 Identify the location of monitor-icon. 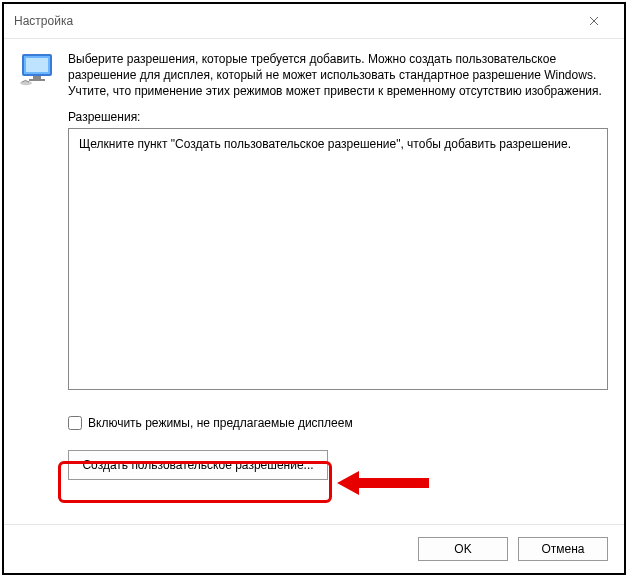
(38, 69).